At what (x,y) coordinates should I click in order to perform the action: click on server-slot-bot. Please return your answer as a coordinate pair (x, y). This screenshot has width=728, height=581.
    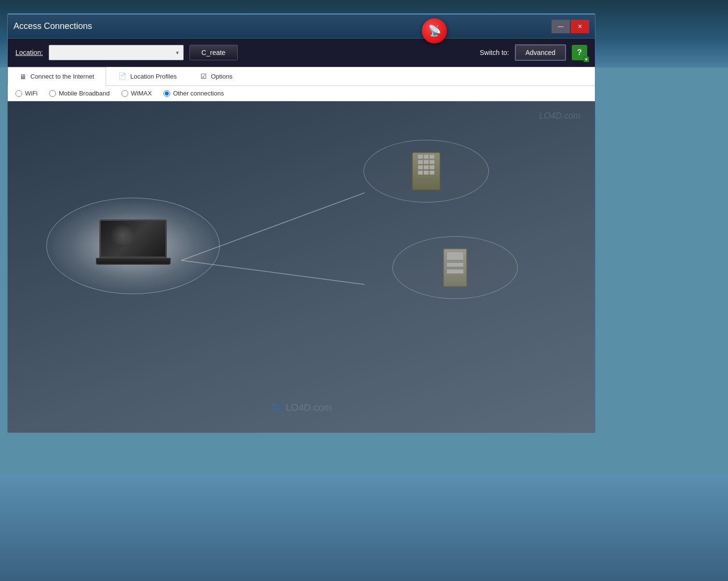
    Looking at the image, I should click on (455, 271).